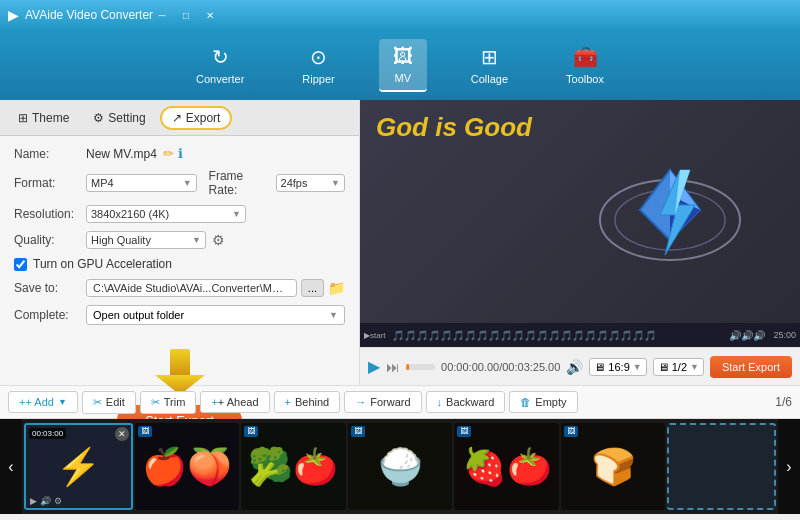 The width and height of the screenshot is (800, 520). I want to click on converter-label: Converter, so click(220, 79).